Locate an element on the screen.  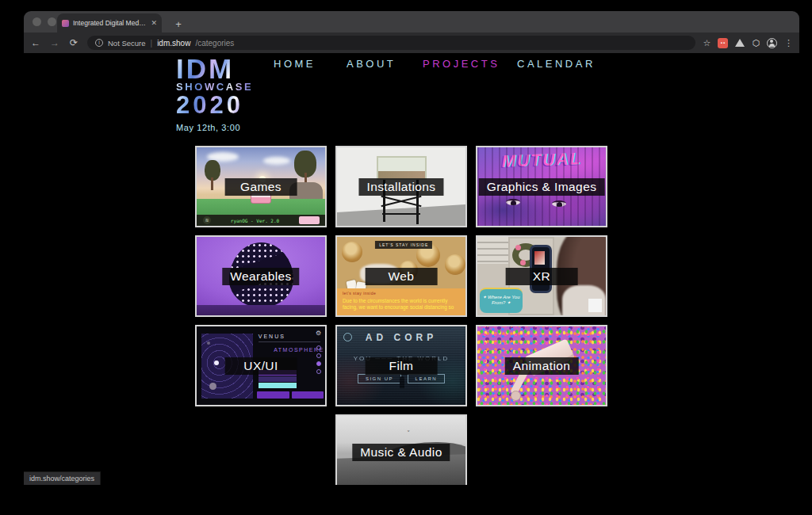
category-tile-web: ♦ ♥ LET'S STAY INSIDE let's stay inside … is located at coordinates (401, 276).